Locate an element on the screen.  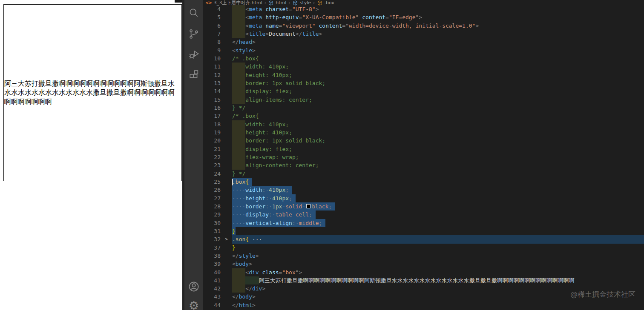
css-color-swatch is located at coordinates (308, 206).